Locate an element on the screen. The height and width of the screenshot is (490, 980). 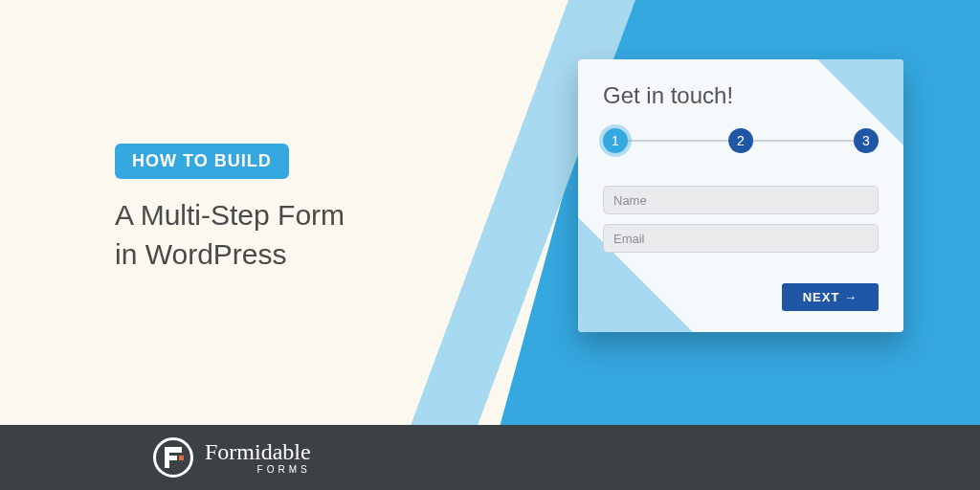
form-fields is located at coordinates (741, 224).